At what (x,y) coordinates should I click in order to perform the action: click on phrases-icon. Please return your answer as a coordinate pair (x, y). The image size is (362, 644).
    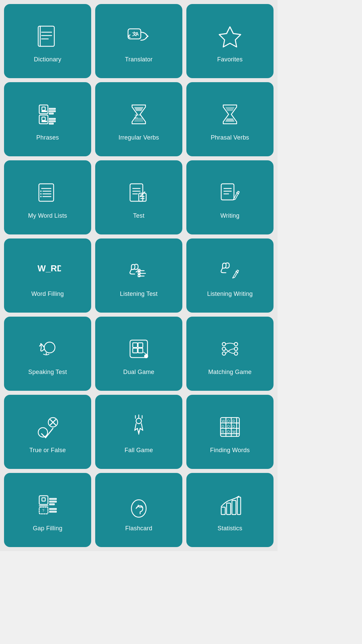
    Looking at the image, I should click on (48, 114).